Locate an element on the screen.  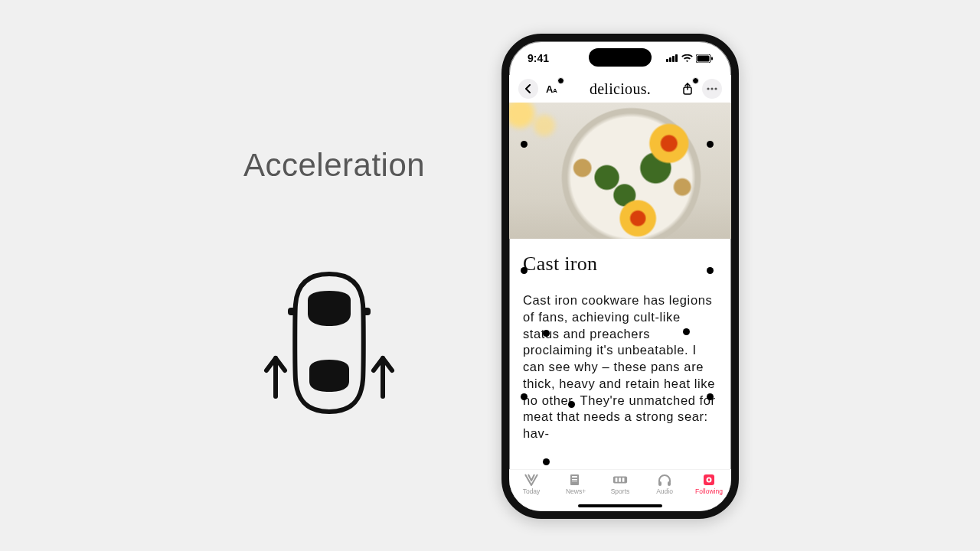
article-paragraph: Cast iron cookware has legions of fans, … is located at coordinates (620, 367).